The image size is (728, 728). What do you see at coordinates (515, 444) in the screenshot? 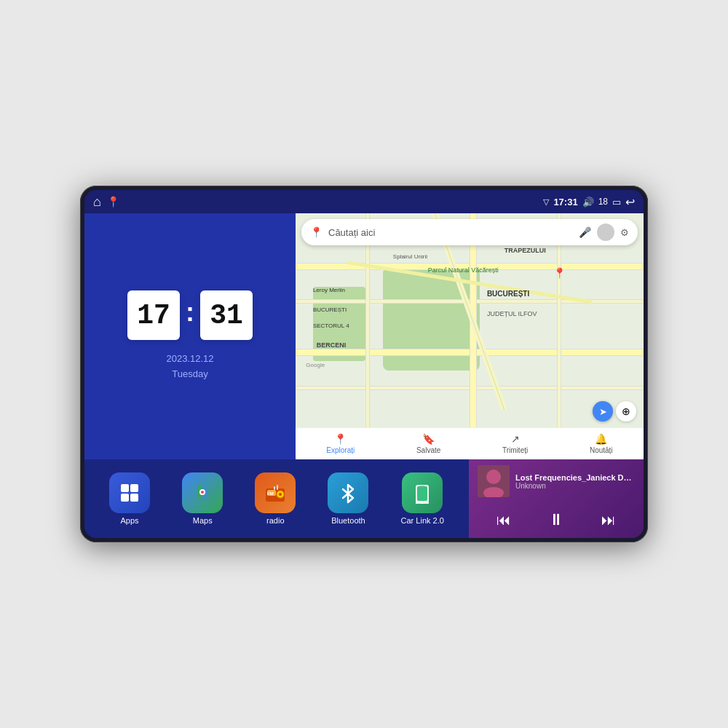
I see `map-nav-send: ↗ Trimiteți` at bounding box center [515, 444].